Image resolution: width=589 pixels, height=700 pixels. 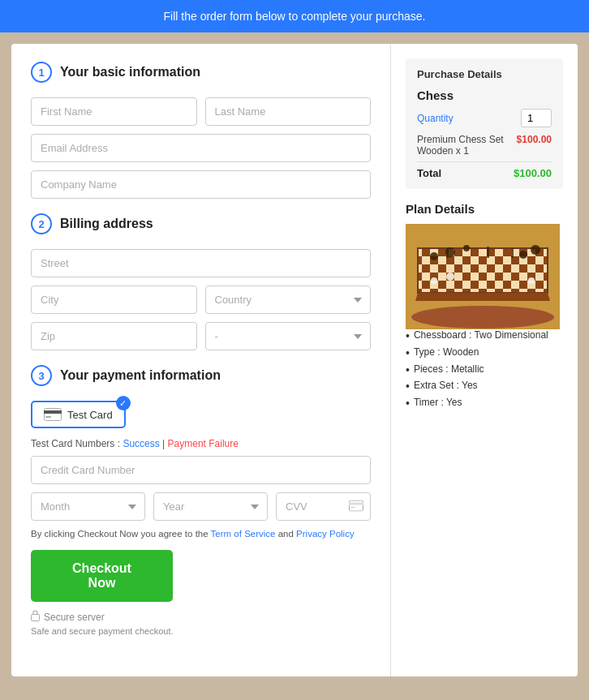 What do you see at coordinates (75, 617) in the screenshot?
I see `secure-server-label: Secure server` at bounding box center [75, 617].